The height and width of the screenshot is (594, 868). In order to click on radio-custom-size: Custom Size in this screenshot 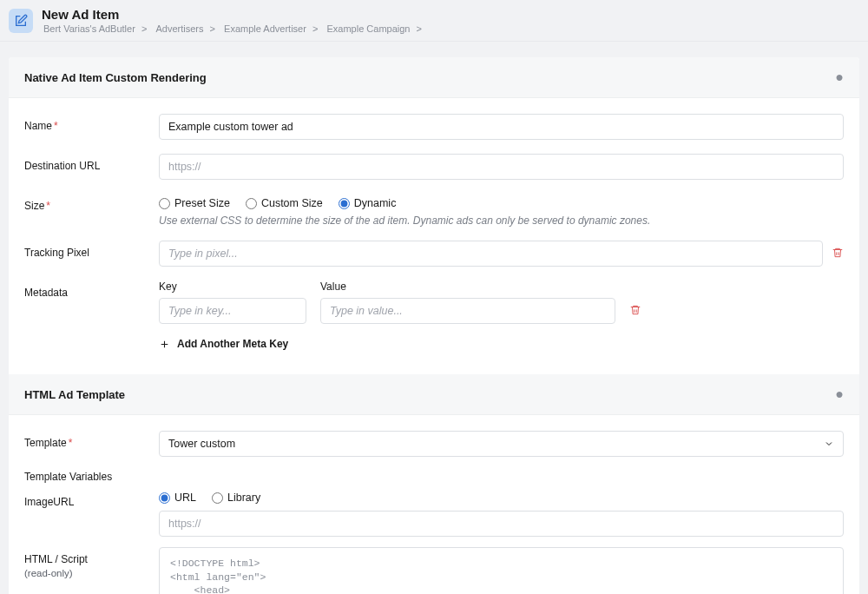, I will do `click(285, 203)`.